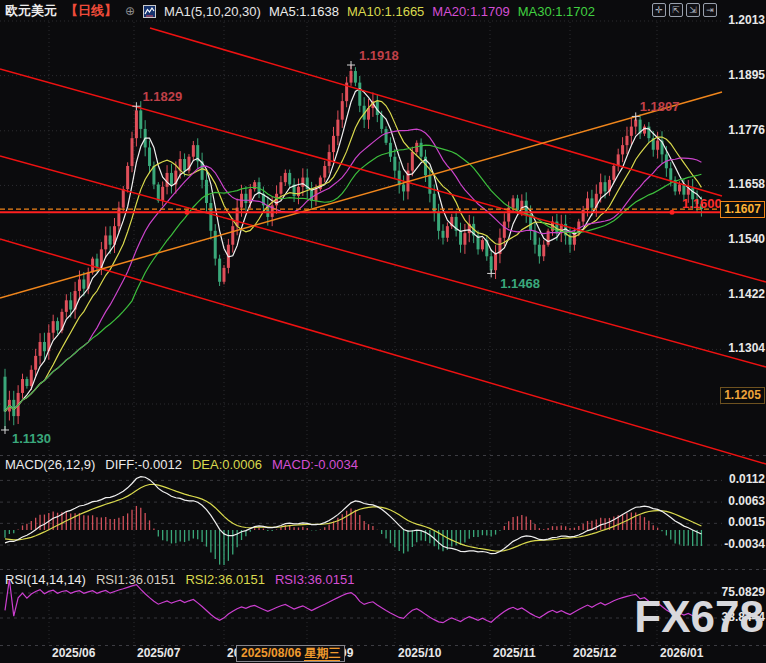 The image size is (766, 663). Describe the element at coordinates (290, 654) in the screenshot. I see `crosshair-date-tooltip: 2025/08/06 星期三` at that location.